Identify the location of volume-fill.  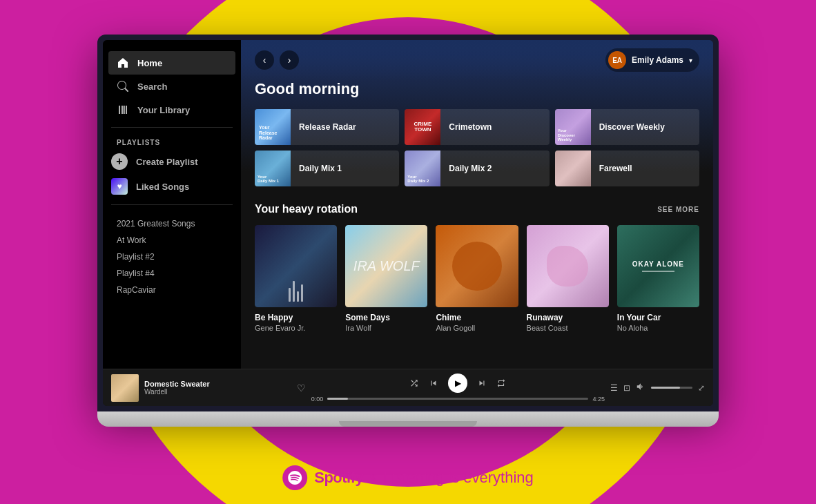
(666, 388).